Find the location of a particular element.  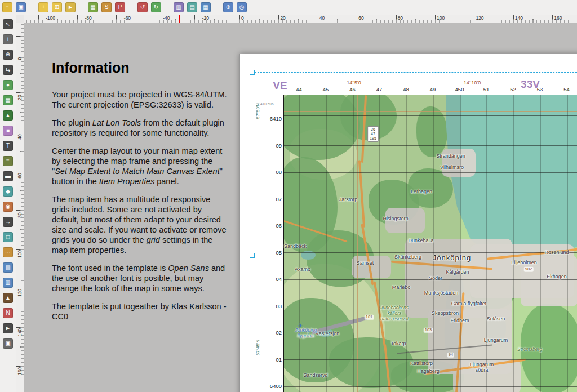

add-north-arrow-icon: N is located at coordinates (8, 313).